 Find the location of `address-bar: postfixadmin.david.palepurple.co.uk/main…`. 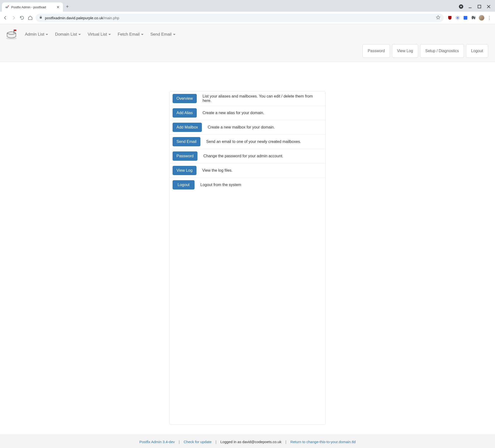

address-bar: postfixadmin.david.palepurple.co.uk/main… is located at coordinates (240, 18).